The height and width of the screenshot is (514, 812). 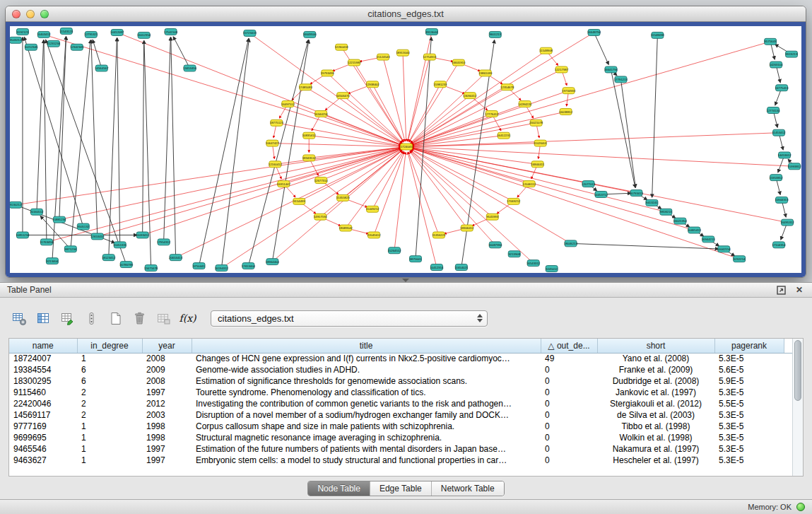 What do you see at coordinates (401, 449) in the screenshot?
I see `table-row: 946554611997Estimation of the future num…` at bounding box center [401, 449].